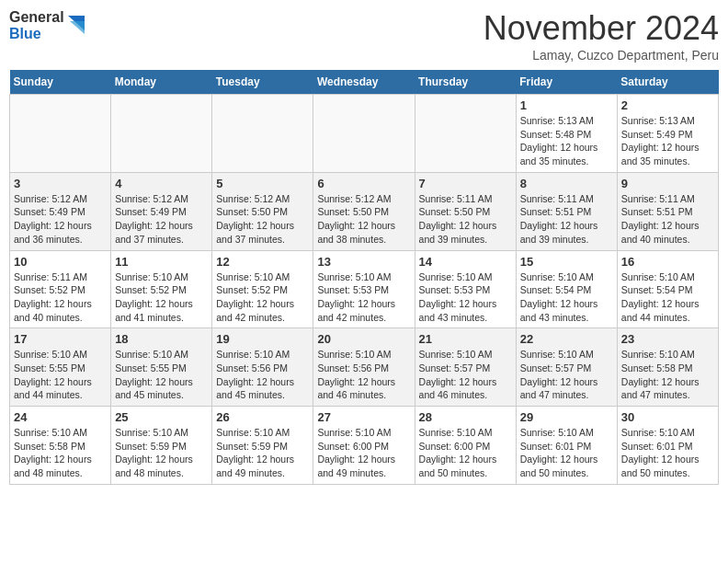 This screenshot has width=728, height=563. Describe the element at coordinates (667, 83) in the screenshot. I see `header-saturday: Saturday` at that location.